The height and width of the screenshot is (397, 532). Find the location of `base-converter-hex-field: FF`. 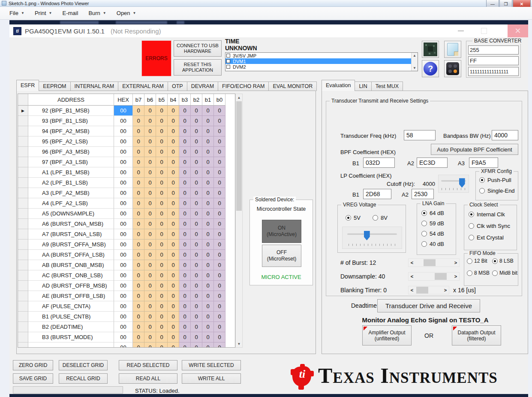

base-converter-hex-field: FF is located at coordinates (493, 61).